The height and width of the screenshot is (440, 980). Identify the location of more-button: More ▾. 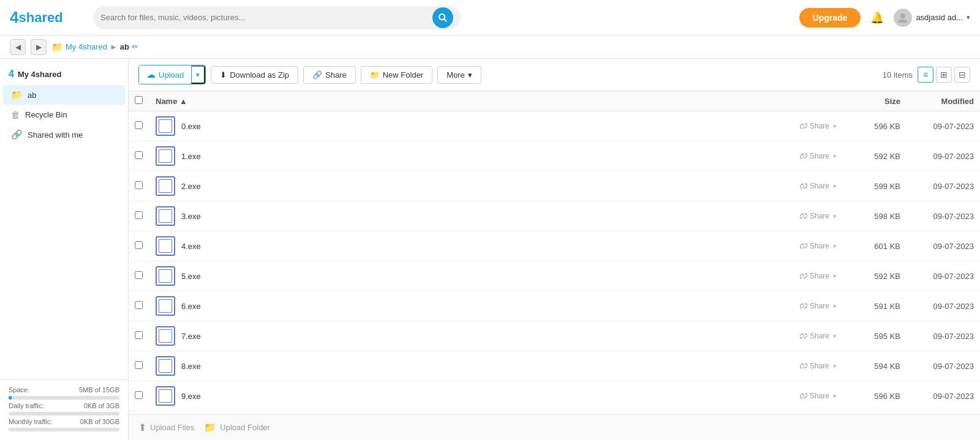
(459, 75).